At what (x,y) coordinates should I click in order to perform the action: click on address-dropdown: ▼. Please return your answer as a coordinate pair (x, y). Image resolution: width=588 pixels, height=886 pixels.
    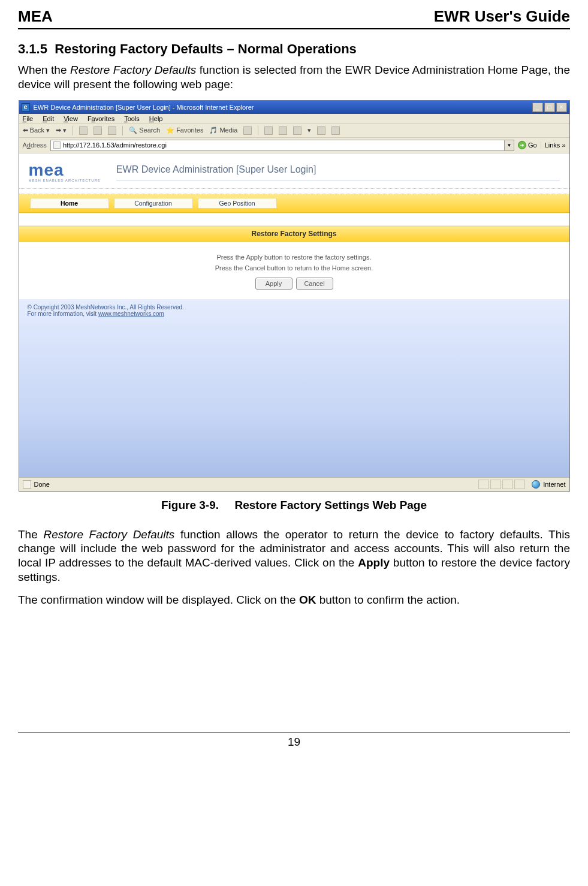
    Looking at the image, I should click on (509, 145).